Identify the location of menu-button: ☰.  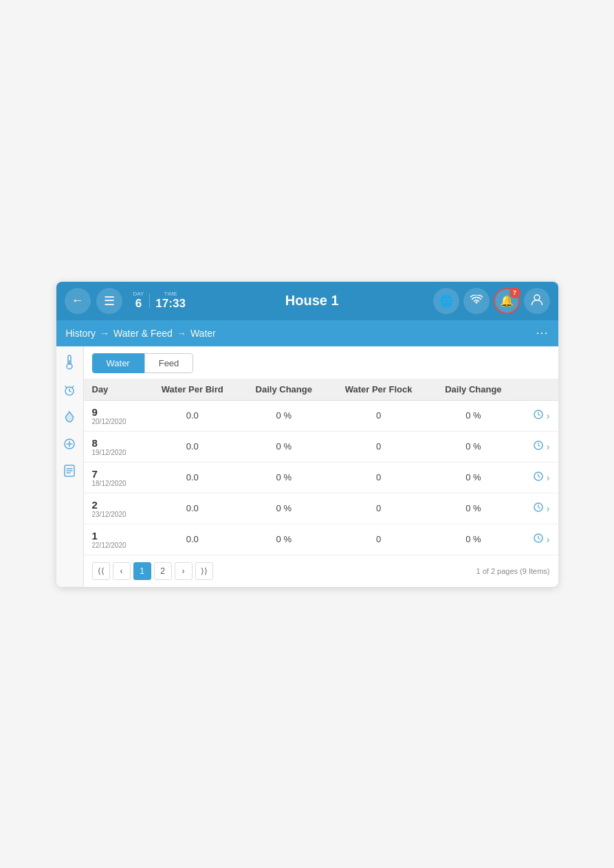
(109, 301).